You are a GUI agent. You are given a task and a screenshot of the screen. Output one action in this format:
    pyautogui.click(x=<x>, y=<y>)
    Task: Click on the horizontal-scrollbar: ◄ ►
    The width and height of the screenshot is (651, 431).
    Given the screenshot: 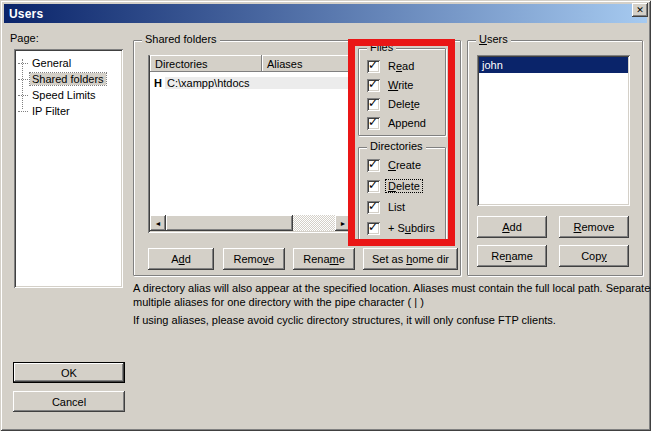 What is the action you would take?
    pyautogui.click(x=250, y=223)
    